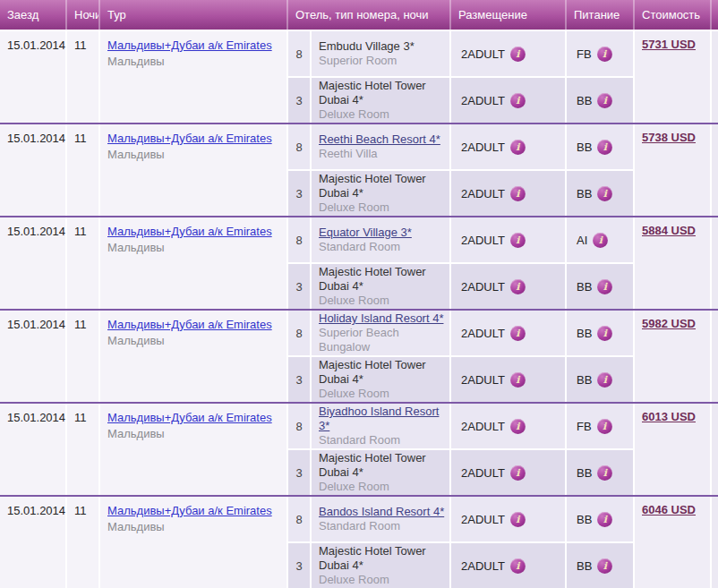 This screenshot has height=588, width=718. I want to click on meal-label: BB, so click(584, 193).